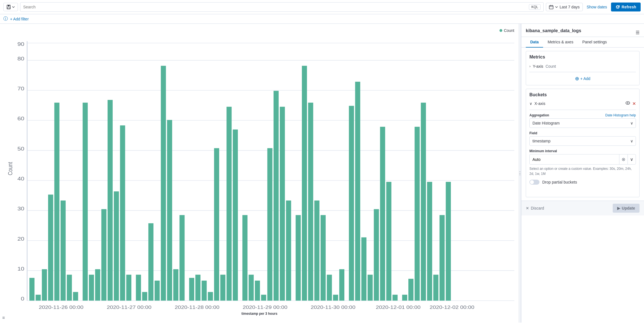 This screenshot has height=324, width=644. Describe the element at coordinates (507, 30) in the screenshot. I see `chart-legend: Count` at that location.